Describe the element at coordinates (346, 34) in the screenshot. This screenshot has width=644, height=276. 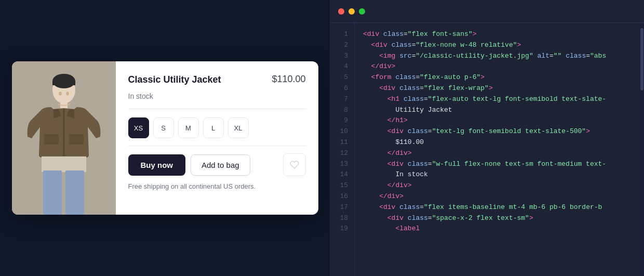
I see `line-num: 1` at that location.